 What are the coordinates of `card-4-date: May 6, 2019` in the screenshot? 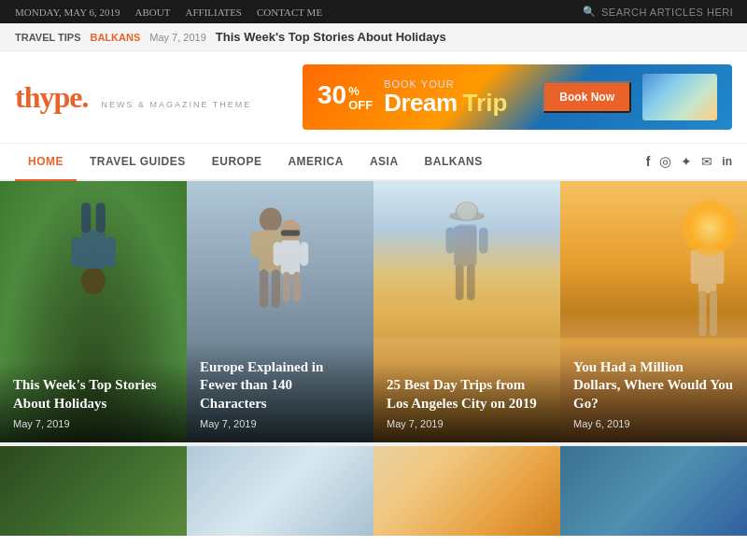 It's located at (654, 424).